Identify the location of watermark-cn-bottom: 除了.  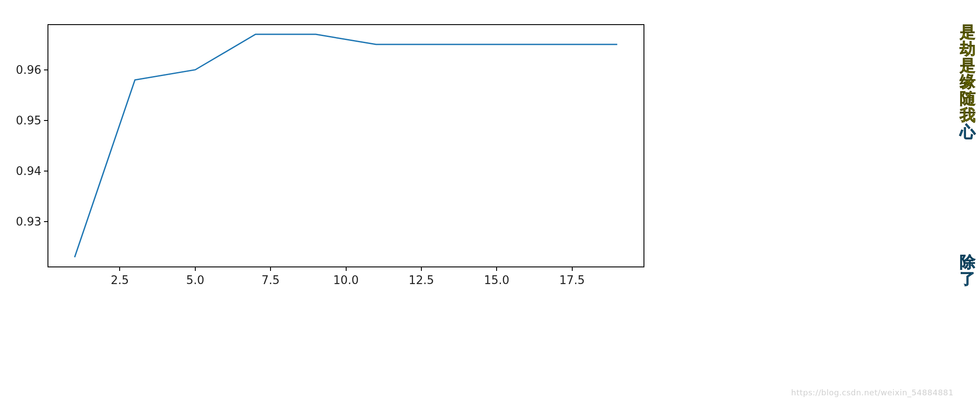
(968, 271).